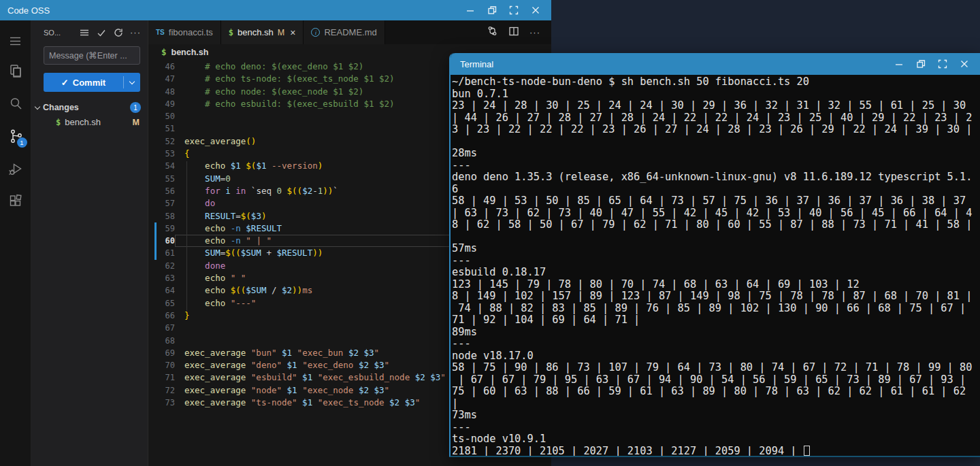  I want to click on window-controls, so click(507, 10).